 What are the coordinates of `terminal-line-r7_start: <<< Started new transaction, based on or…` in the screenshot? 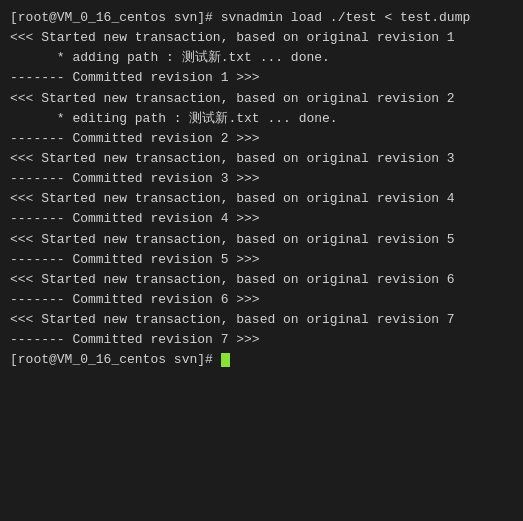 It's located at (262, 320).